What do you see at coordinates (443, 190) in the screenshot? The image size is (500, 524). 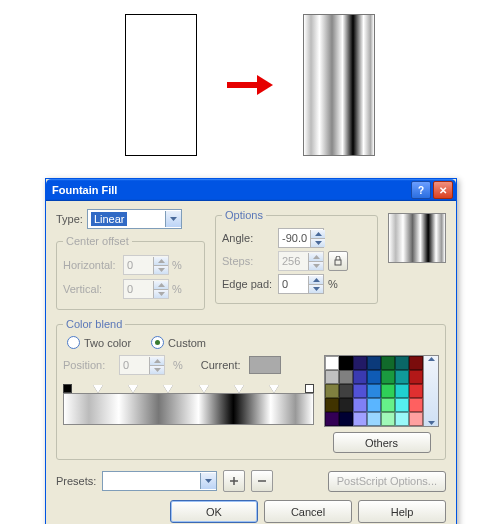 I see `close-icon: ✕` at bounding box center [443, 190].